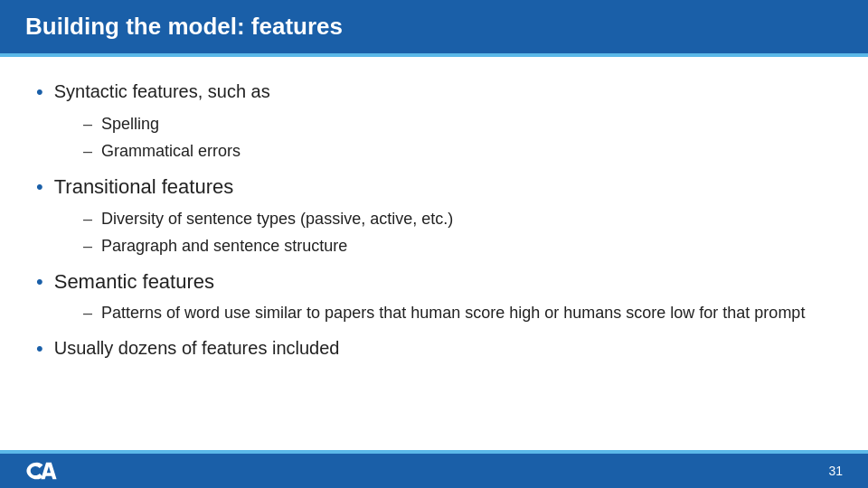 This screenshot has width=868, height=488. What do you see at coordinates (88, 152) in the screenshot?
I see `sub-dash-2: –` at bounding box center [88, 152].